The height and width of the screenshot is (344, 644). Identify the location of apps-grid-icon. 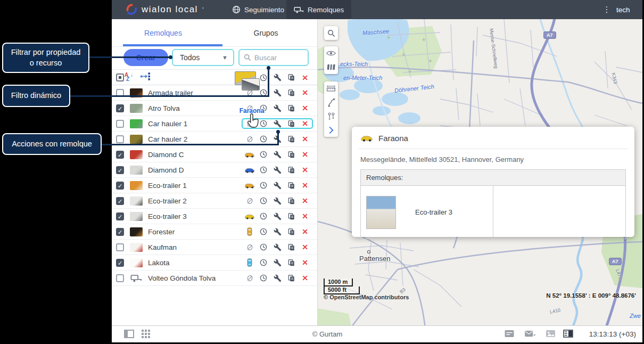
(146, 335).